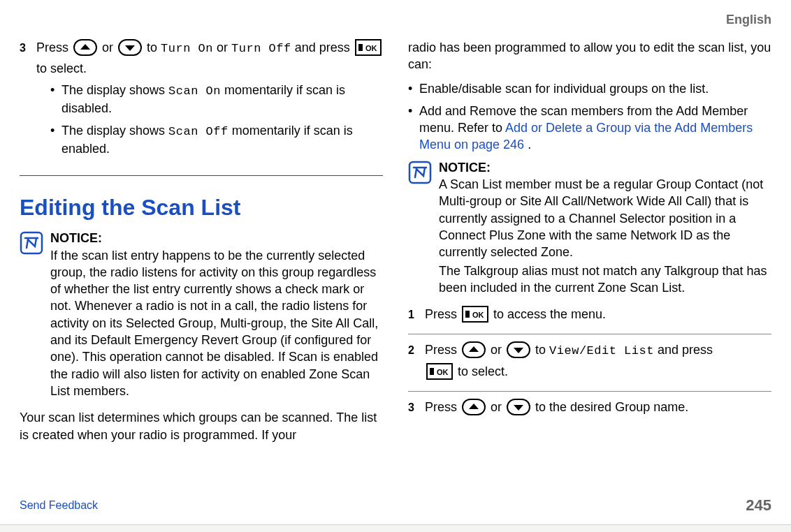 The image size is (791, 532). What do you see at coordinates (601, 218) in the screenshot?
I see `notice-body: A Scan List member must be a regular Gro…` at bounding box center [601, 218].